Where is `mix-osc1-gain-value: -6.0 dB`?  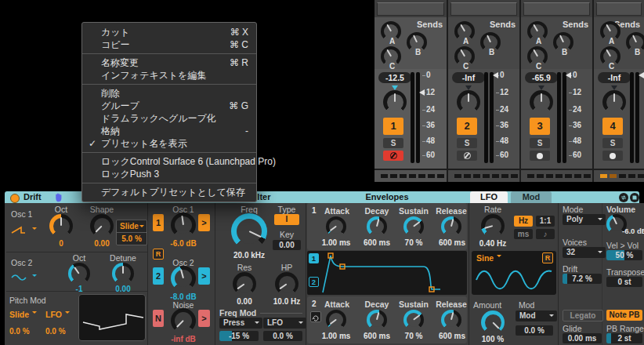 mix-osc1-gain-value: -6.0 dB is located at coordinates (183, 243).